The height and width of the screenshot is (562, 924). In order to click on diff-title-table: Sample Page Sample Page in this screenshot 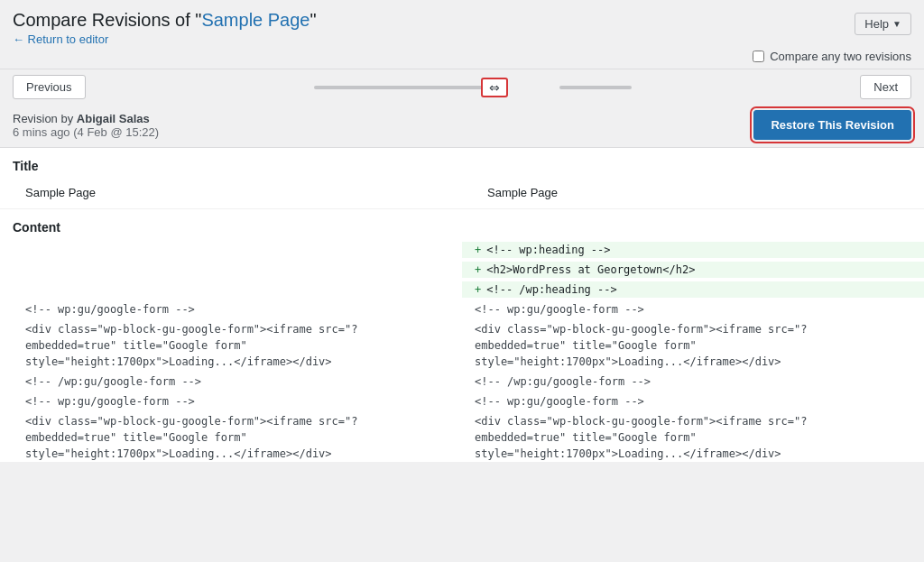, I will do `click(462, 195)`.